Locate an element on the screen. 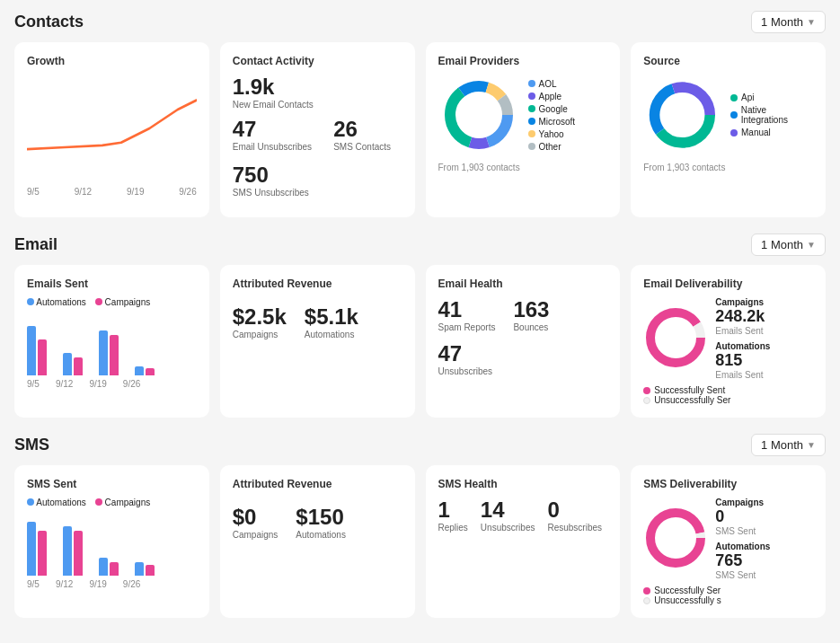  sms-contacts-val: 26 is located at coordinates (362, 129).